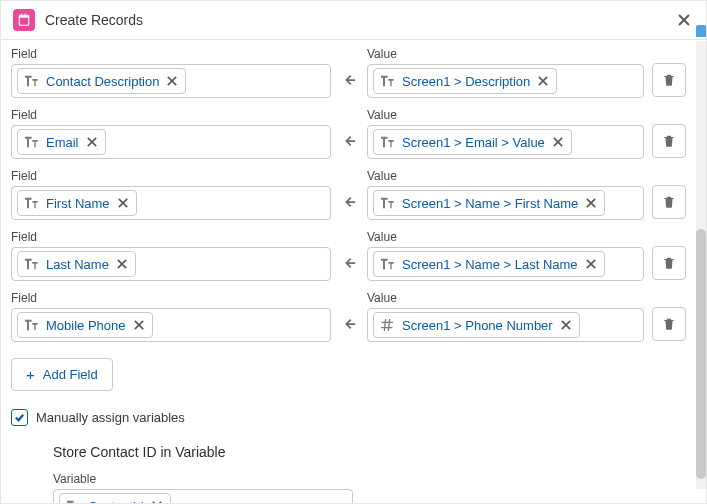 Image resolution: width=707 pixels, height=504 pixels. I want to click on value-pill-text: Screen1 > Name > Last Name, so click(490, 264).